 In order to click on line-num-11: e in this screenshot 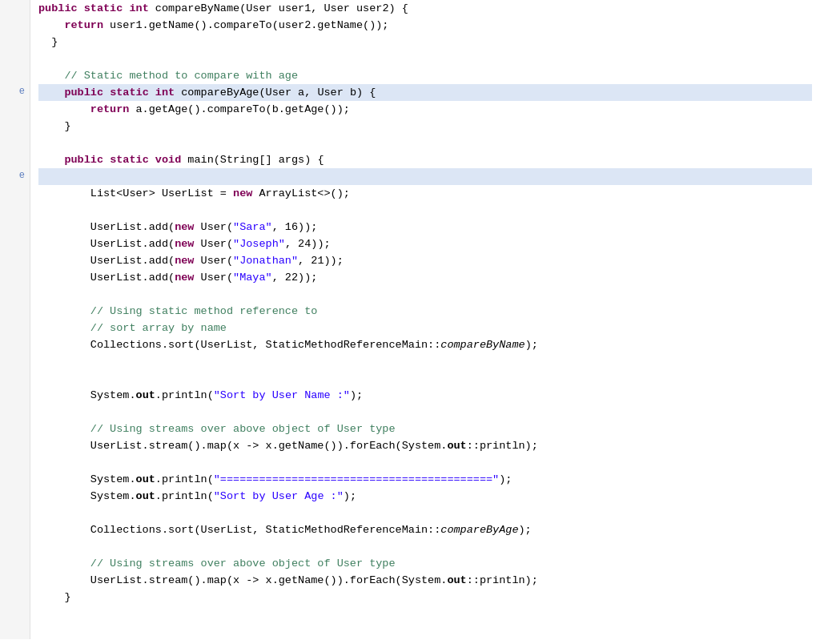, I will do `click(13, 176)`.